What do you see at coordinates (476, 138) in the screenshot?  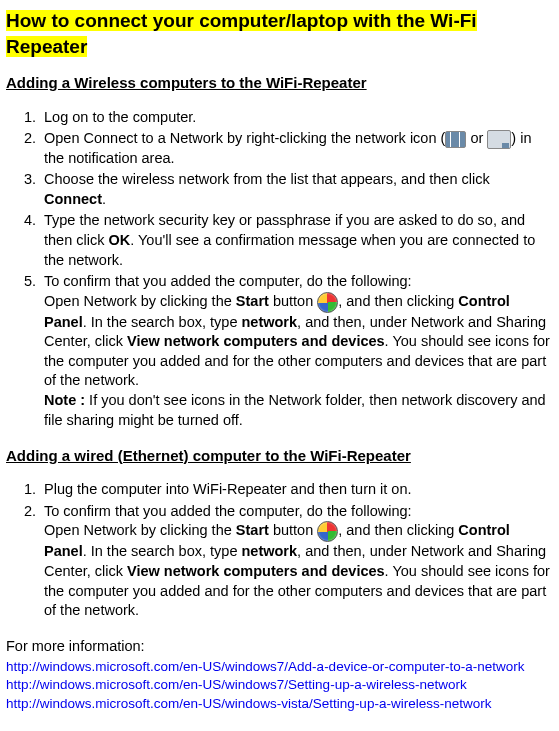 I see `step-text: or` at bounding box center [476, 138].